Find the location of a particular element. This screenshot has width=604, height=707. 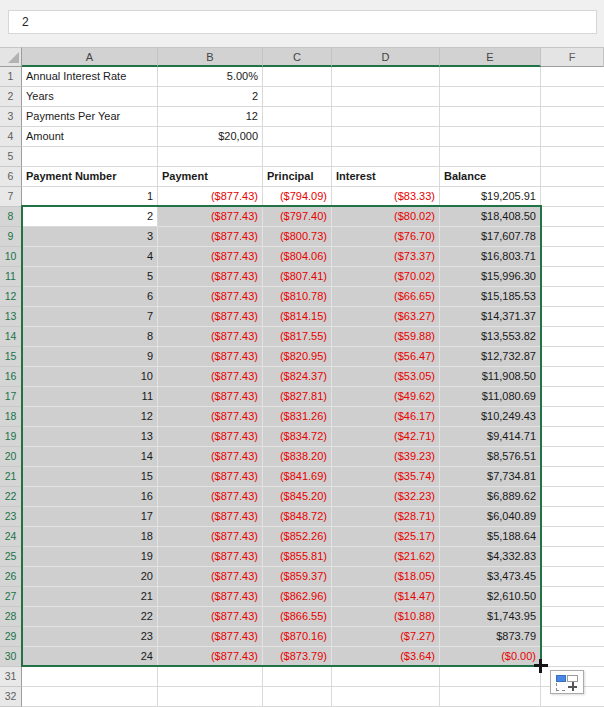

cell-F19 is located at coordinates (572, 437).